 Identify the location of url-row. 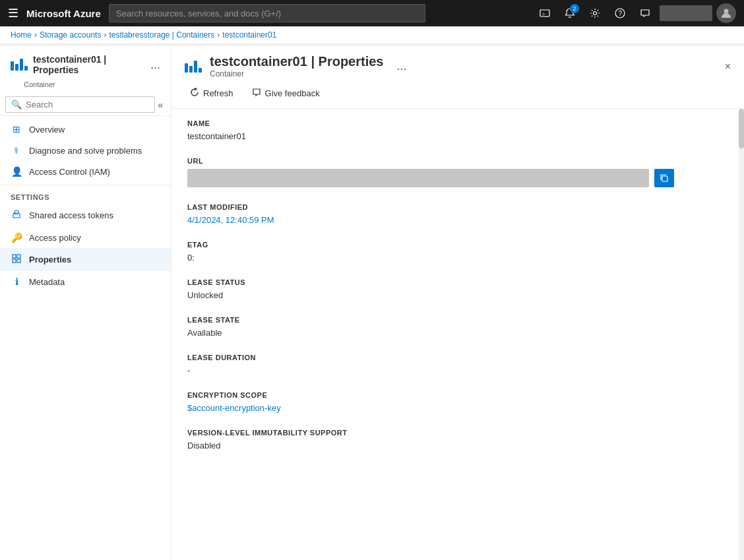
(458, 178).